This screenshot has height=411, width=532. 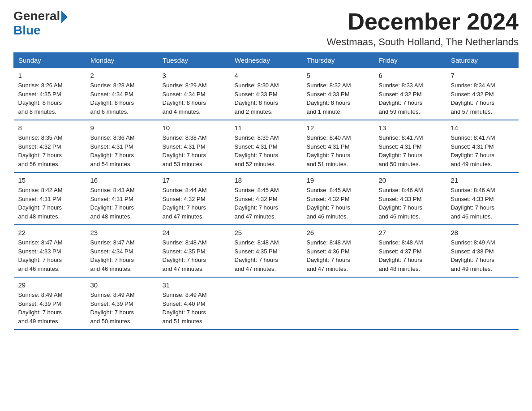 I want to click on day-info: Sunrise: 8:36 AMSunset: 4:31 PMDaylight:…, so click(x=122, y=151).